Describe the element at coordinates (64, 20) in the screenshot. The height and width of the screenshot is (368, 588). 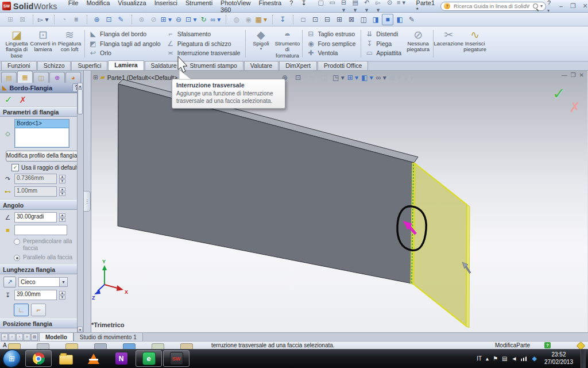
I see `sketch-entities-icon: ◔` at that location.